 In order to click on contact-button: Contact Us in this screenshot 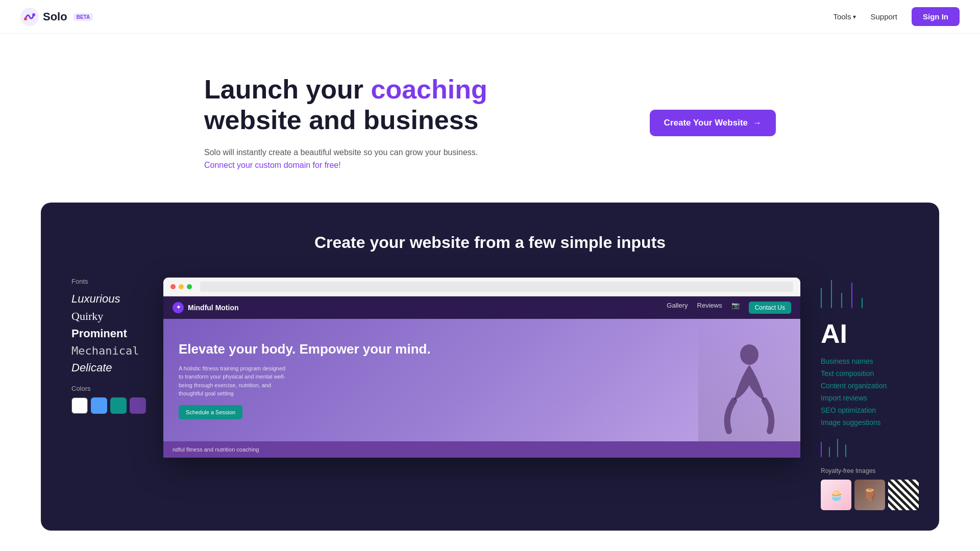, I will do `click(770, 308)`.